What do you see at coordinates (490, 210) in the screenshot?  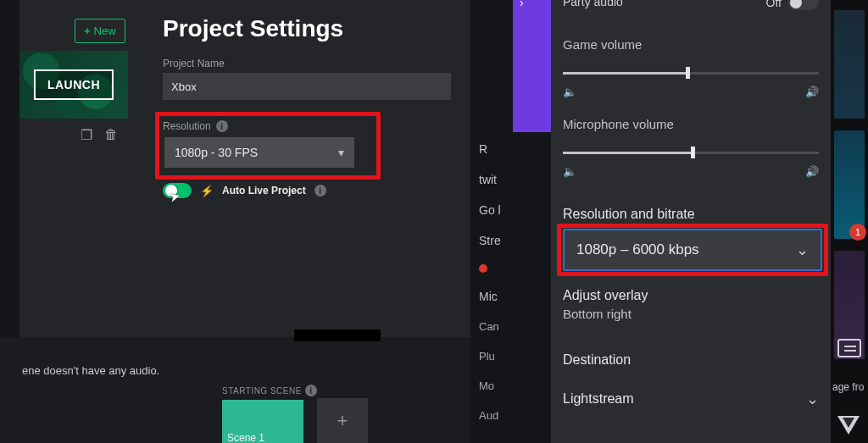 I see `list-item: Go l` at bounding box center [490, 210].